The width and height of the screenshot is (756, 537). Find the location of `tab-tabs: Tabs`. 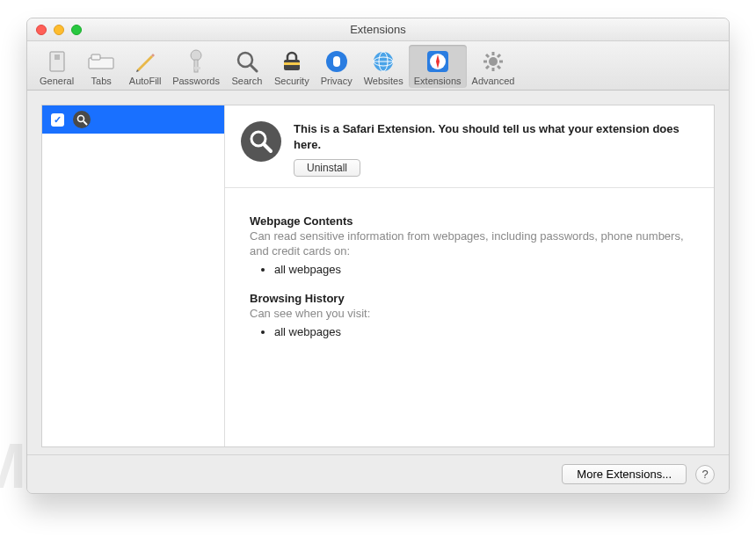

tab-tabs: Tabs is located at coordinates (101, 67).